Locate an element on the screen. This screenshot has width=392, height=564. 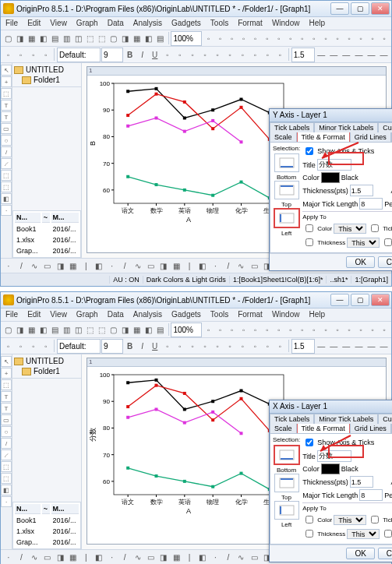
tb1b-1: ◦ is located at coordinates (220, 38).